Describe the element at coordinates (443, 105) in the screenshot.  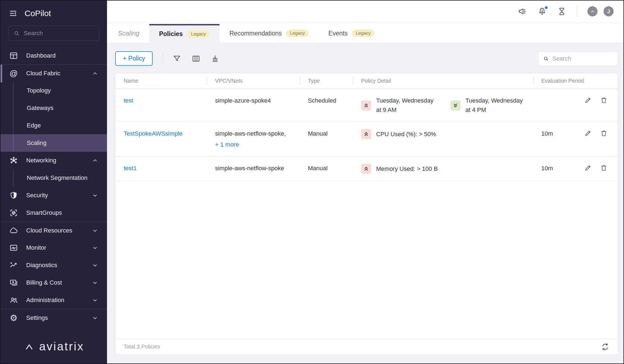
I see `policy-detail-cell: Tuesday, Wednesday at 9 AM Tuesday, Wedn…` at that location.